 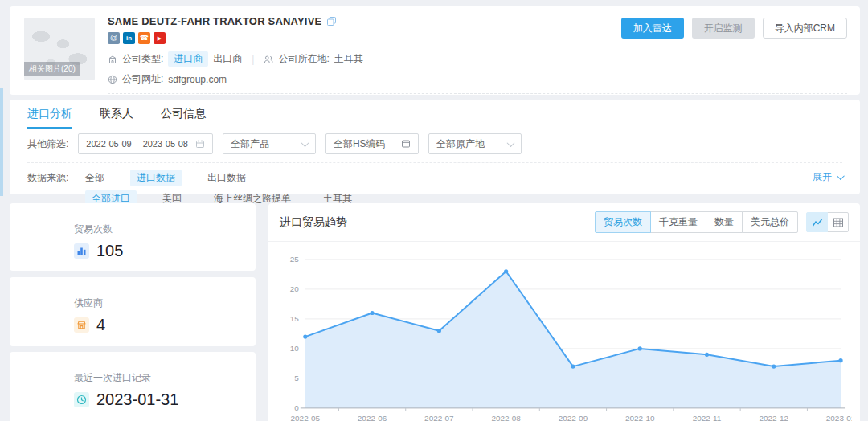 What do you see at coordinates (331, 21) in the screenshot?
I see `copy-icon` at bounding box center [331, 21].